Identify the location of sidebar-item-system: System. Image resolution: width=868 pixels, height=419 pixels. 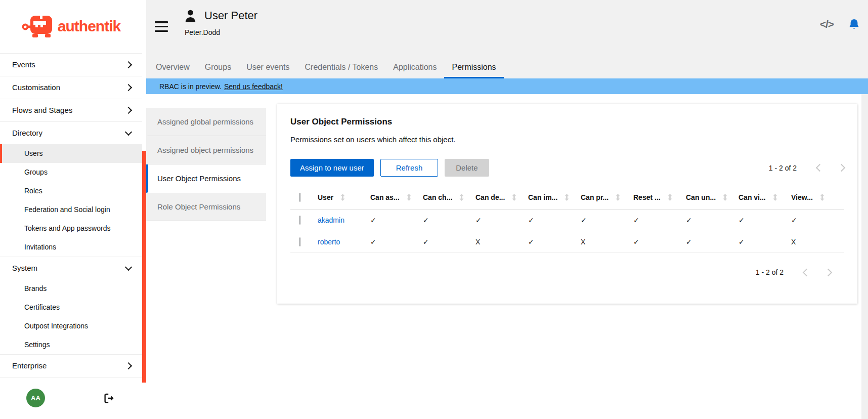
(71, 268).